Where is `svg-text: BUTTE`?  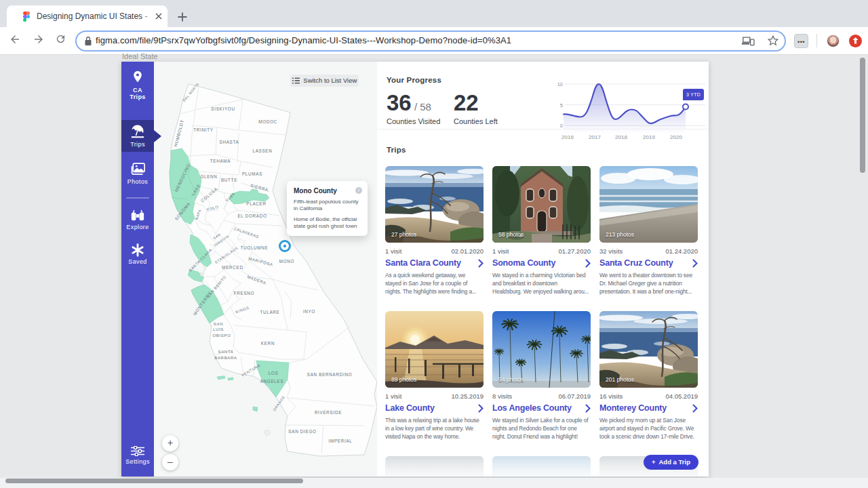
svg-text: BUTTE is located at coordinates (229, 180).